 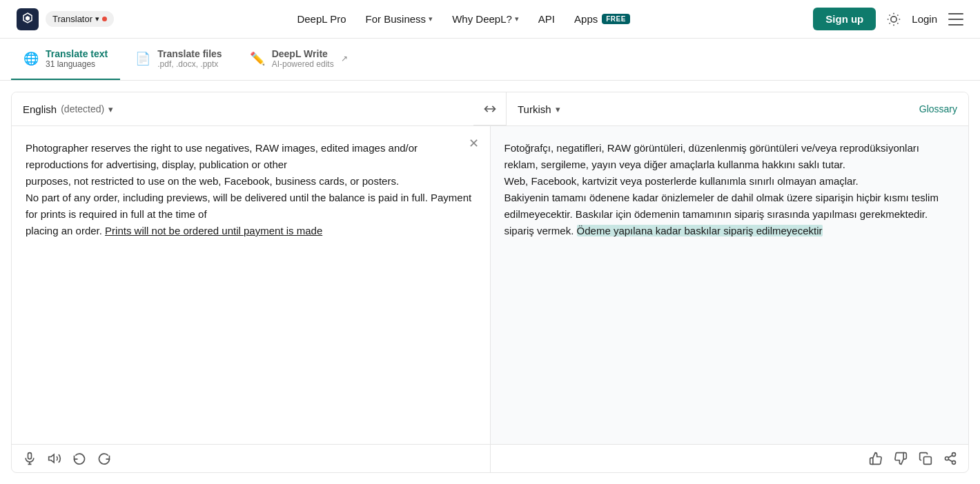 I want to click on tab-sub-label: .pdf, .docx, .pptx, so click(x=189, y=64).